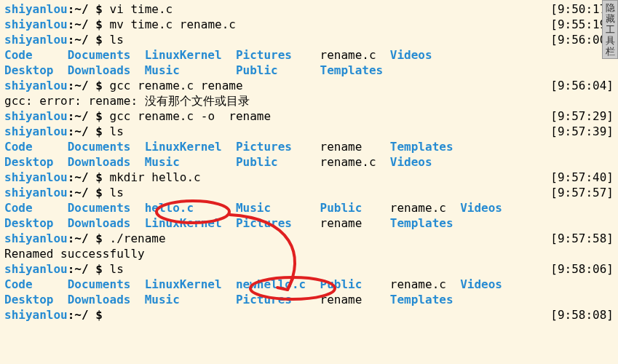 The height and width of the screenshot is (364, 618). What do you see at coordinates (309, 86) in the screenshot?
I see `terminal-line: shiyanlou:~/ $ gcc rename.c rename[9:56:…` at bounding box center [309, 86].